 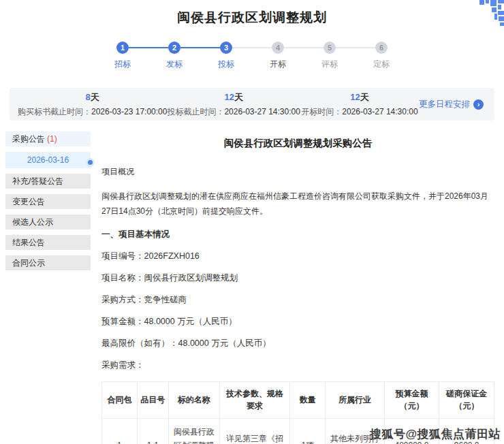 What do you see at coordinates (298, 400) in the screenshot?
I see `table-header-row: 合同包 品目号 标的名称 技术参数、规格要求 数量 所属行业 预算金额 （元） …` at bounding box center [298, 400].